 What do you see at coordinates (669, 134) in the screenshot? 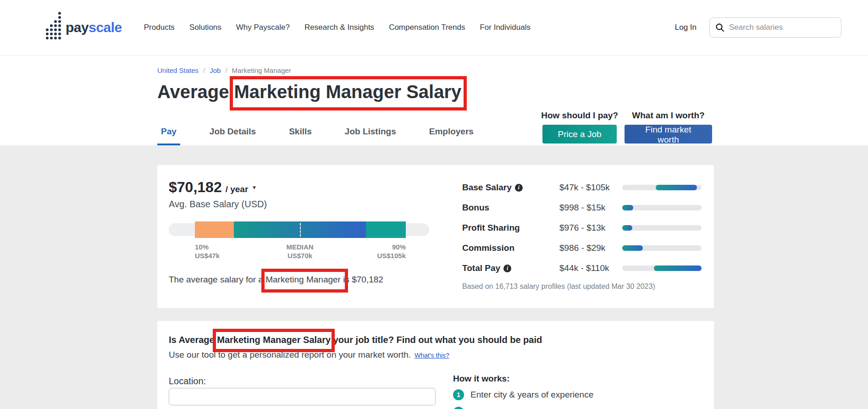
I see `find-market-worth-button: Find market worth` at bounding box center [669, 134].